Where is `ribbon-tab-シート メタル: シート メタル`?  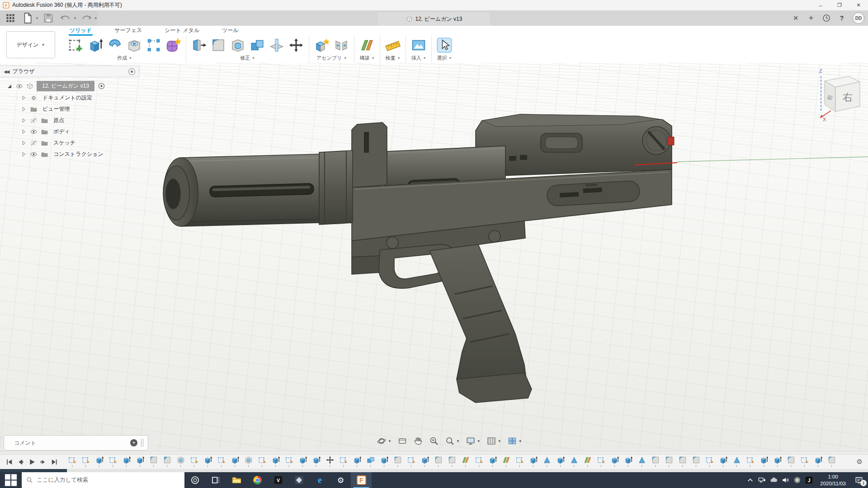
ribbon-tab-シート メタル: シート メタル is located at coordinates (182, 31).